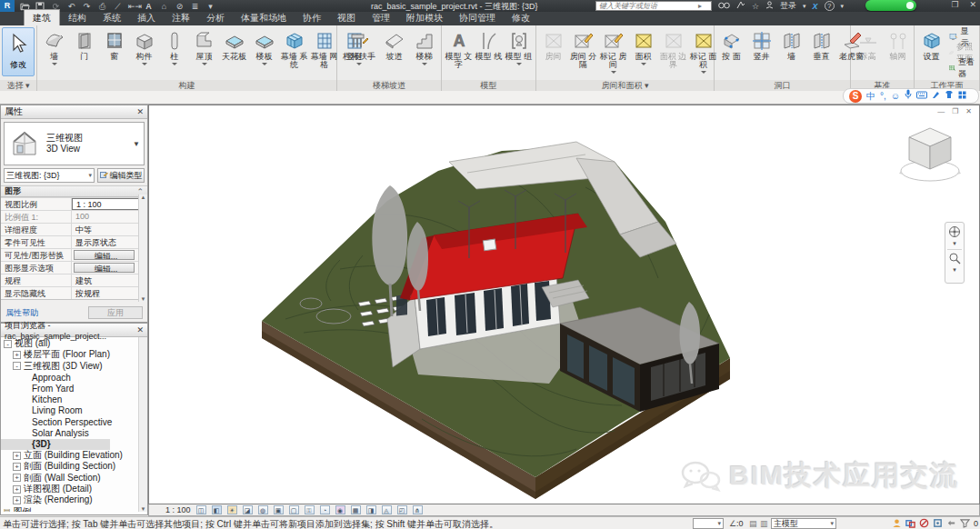 This screenshot has width=980, height=529. I want to click on type-selector-dropdown-icon: ▼, so click(138, 144).